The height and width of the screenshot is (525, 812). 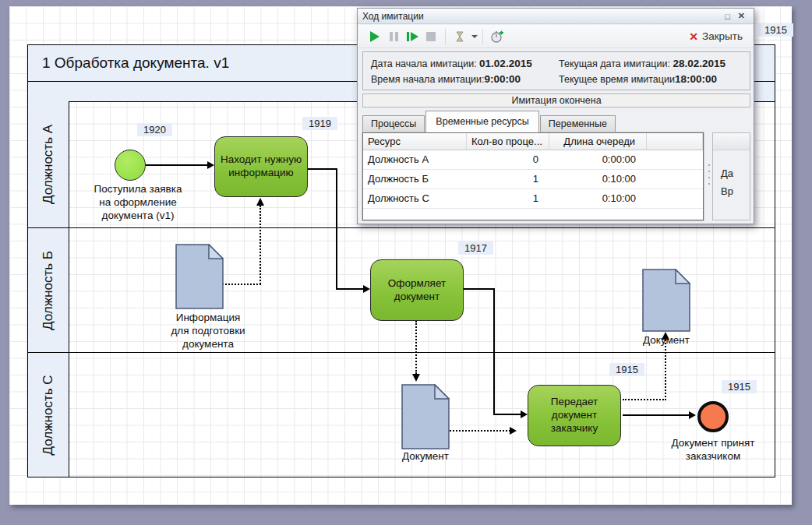 What do you see at coordinates (138, 203) in the screenshot?
I see `start-event-label: Поступила заявка на оформление документа…` at bounding box center [138, 203].